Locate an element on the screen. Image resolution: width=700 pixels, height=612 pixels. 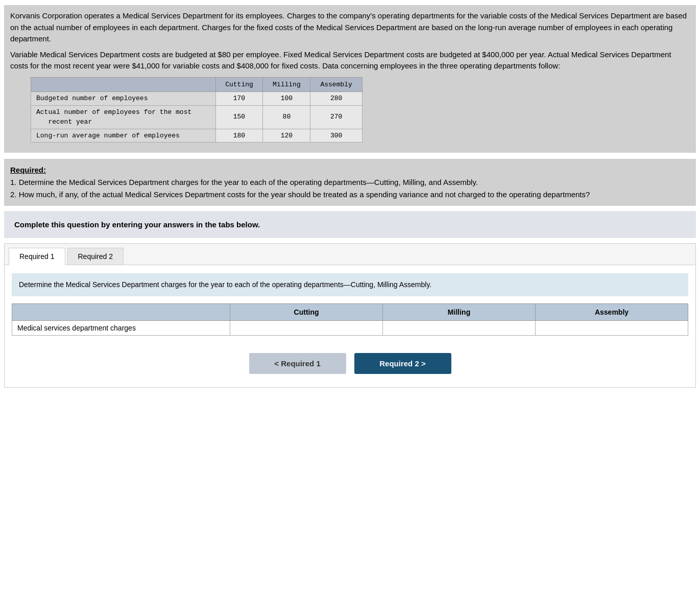
milling-input-cell is located at coordinates (460, 328).